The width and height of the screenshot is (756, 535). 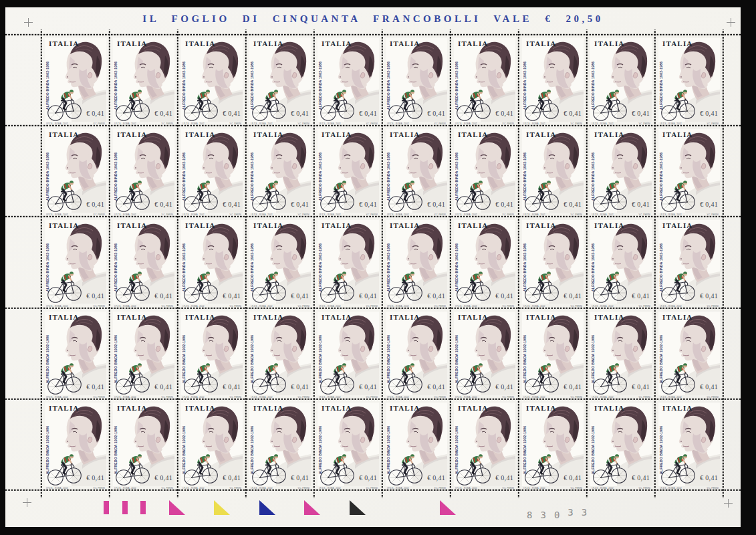 What do you see at coordinates (729, 503) in the screenshot?
I see `registration-cross-bottom-right` at bounding box center [729, 503].